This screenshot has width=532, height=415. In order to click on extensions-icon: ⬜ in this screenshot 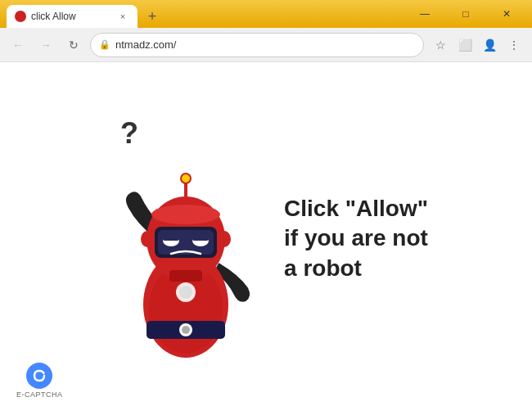, I will do `click(465, 45)`.